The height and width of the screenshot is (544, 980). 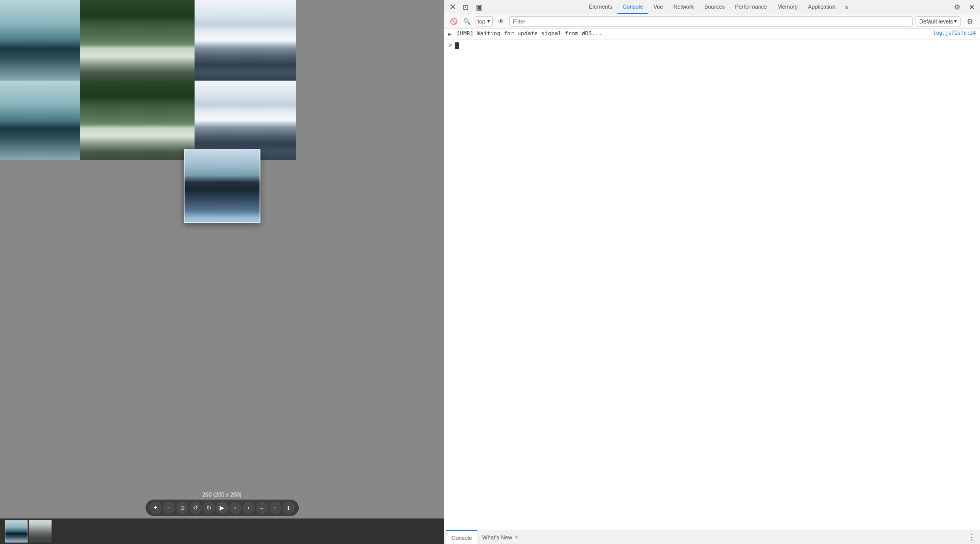 What do you see at coordinates (196, 508) in the screenshot?
I see `rotate-ccw-button: ↺` at bounding box center [196, 508].